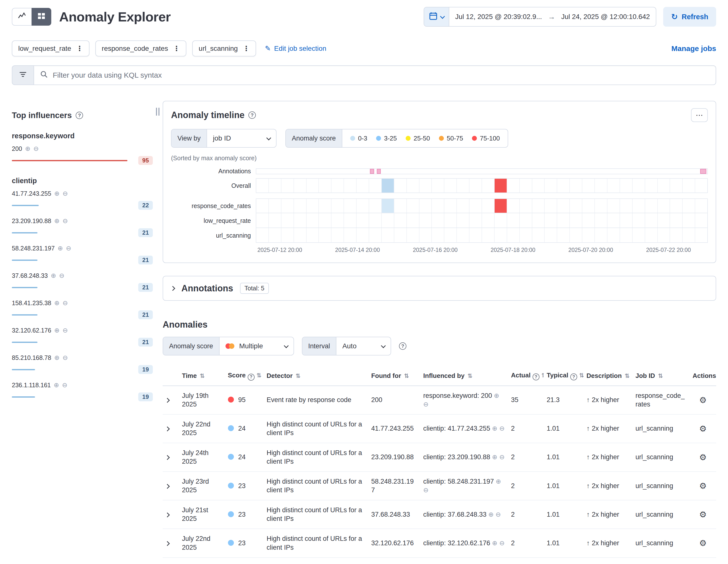  I want to click on job-badge: response_code_rates⋮, so click(141, 48).